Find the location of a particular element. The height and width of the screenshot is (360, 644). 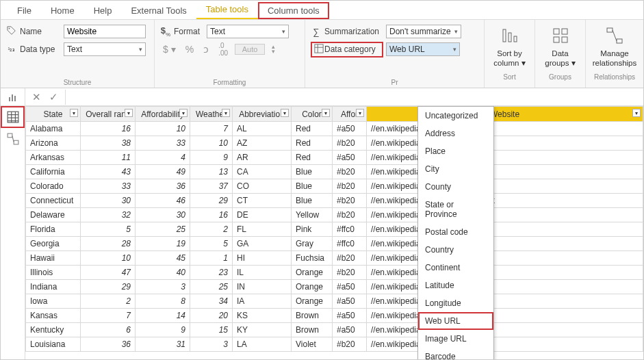

datatype-select: Text ▾ is located at coordinates (105, 49).